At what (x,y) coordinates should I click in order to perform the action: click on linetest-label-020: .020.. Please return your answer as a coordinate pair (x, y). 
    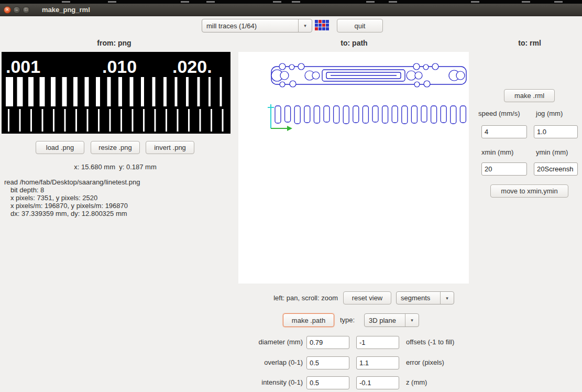
    Looking at the image, I should click on (192, 67).